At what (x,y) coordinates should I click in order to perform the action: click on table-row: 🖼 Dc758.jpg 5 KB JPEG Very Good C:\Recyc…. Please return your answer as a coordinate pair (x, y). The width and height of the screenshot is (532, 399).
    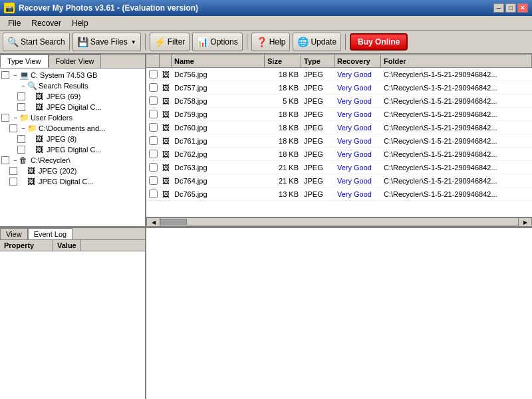
    Looking at the image, I should click on (339, 101).